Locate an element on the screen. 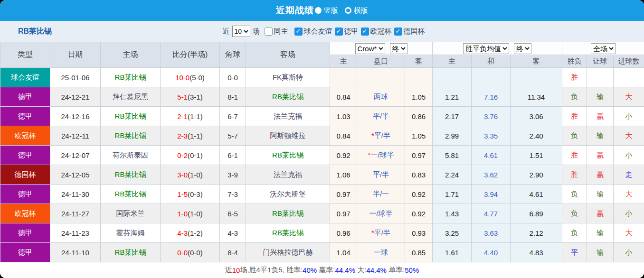 This screenshot has width=644, height=278. handicap: 平/半 is located at coordinates (381, 117).